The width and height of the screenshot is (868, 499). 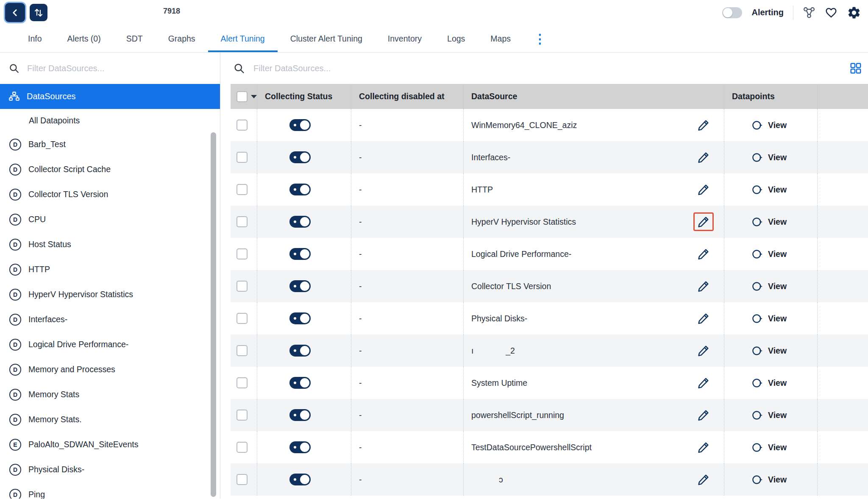 I want to click on sidebar-item: D Interfaces-, so click(x=110, y=320).